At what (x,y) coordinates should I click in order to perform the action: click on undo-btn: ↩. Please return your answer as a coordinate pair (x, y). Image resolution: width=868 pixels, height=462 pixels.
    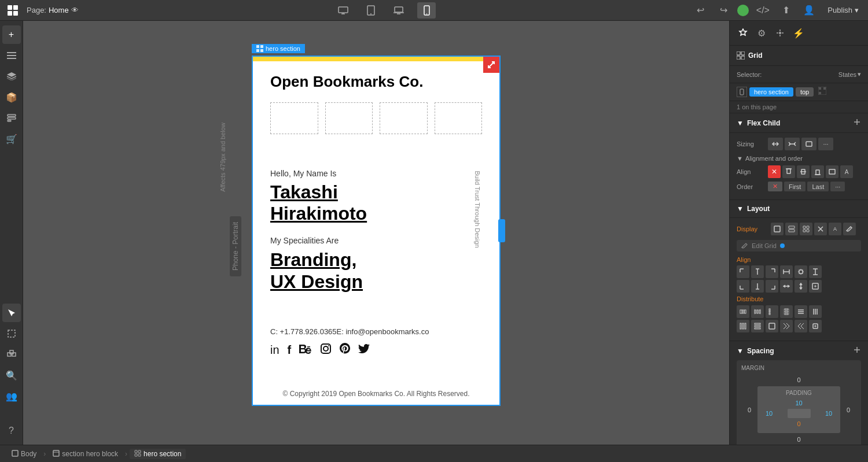
    Looking at the image, I should click on (700, 10).